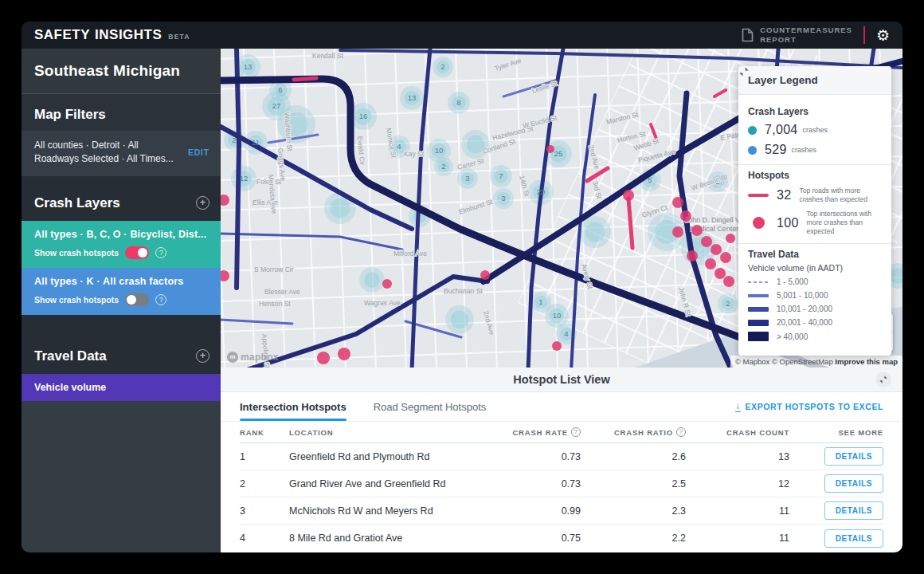 The image size is (924, 574). What do you see at coordinates (803, 295) in the screenshot?
I see `volume-label: 5,001 - 10,000` at bounding box center [803, 295].